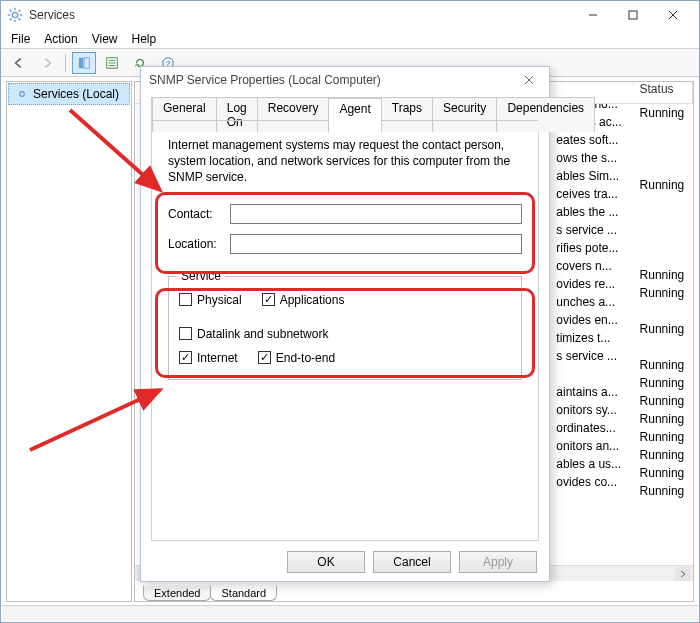 The width and height of the screenshot is (700, 623). What do you see at coordinates (22, 94) in the screenshot?
I see `gear-icon` at bounding box center [22, 94].